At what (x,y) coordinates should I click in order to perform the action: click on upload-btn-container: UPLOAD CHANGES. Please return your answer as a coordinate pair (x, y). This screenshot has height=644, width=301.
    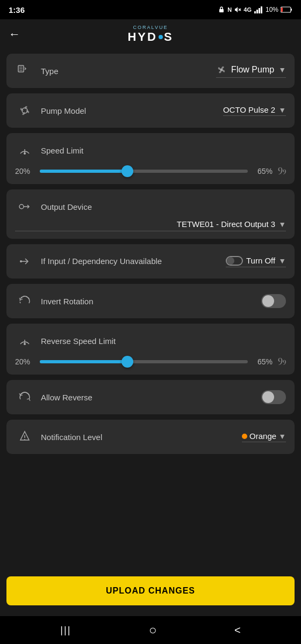
    Looking at the image, I should click on (150, 594).